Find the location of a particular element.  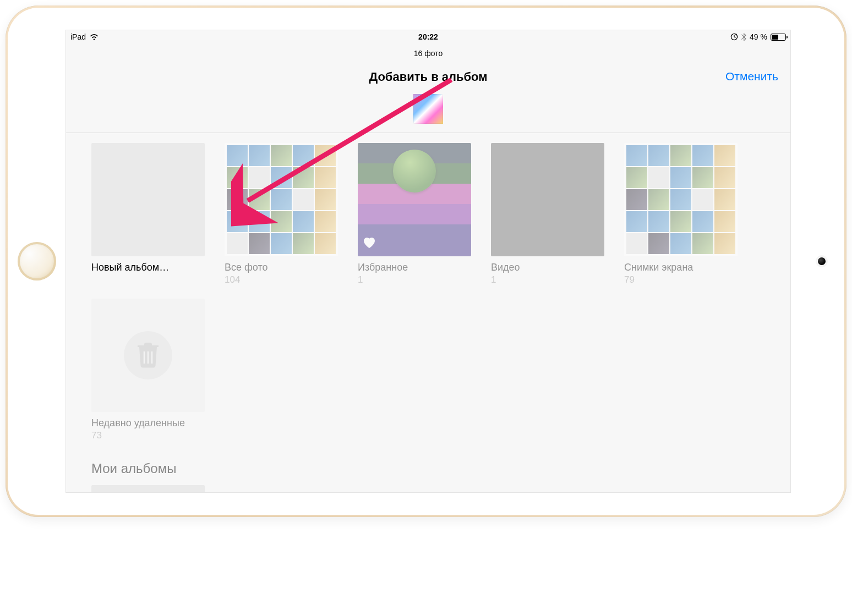

cancel-button: Отменить is located at coordinates (752, 76).